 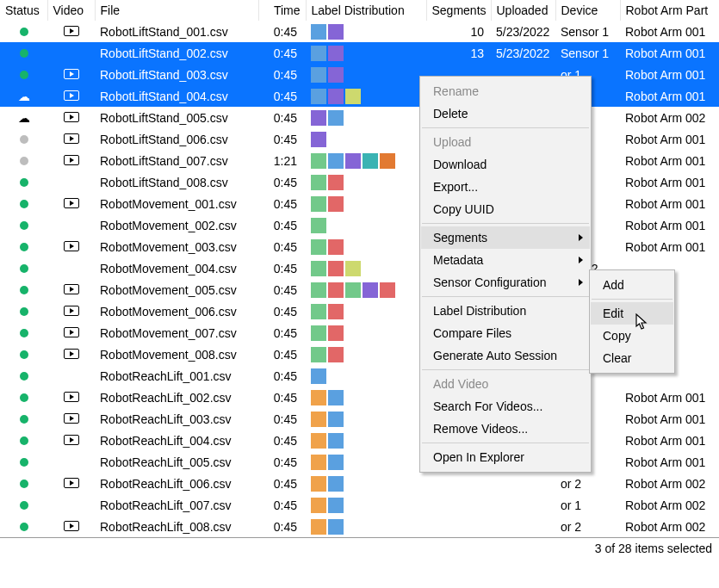 What do you see at coordinates (524, 53) in the screenshot?
I see `cell-uploaded: 5/23/2022` at bounding box center [524, 53].